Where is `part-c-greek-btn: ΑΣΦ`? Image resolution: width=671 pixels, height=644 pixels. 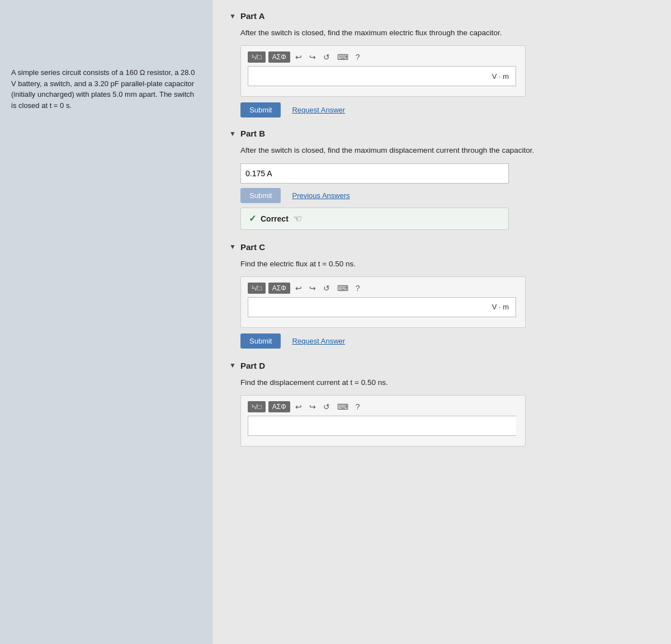
part-c-greek-btn: ΑΣΦ is located at coordinates (280, 288).